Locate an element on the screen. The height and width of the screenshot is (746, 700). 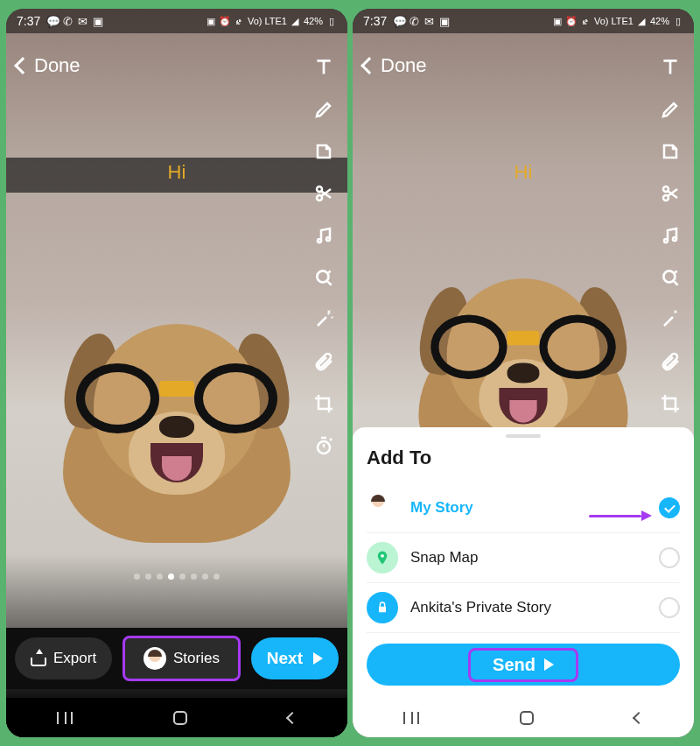
sheet-row-snap-map: Snap Map is located at coordinates (523, 559).